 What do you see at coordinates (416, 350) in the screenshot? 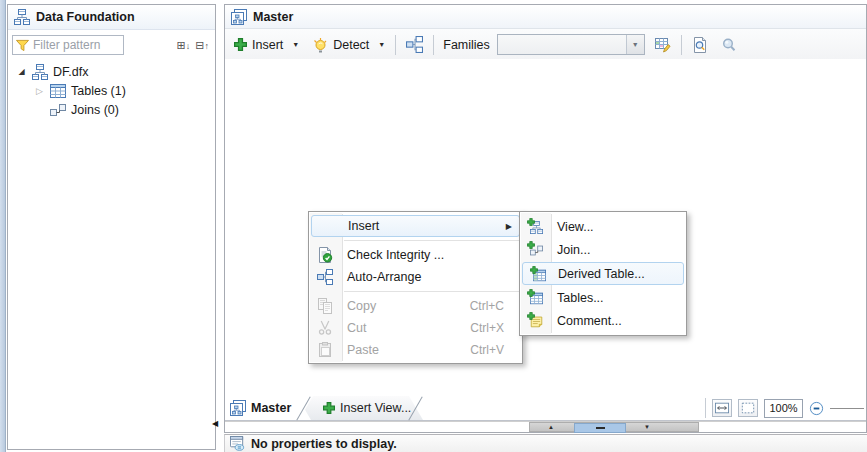
I see `menu-item-paste: Paste Ctrl+V` at bounding box center [416, 350].